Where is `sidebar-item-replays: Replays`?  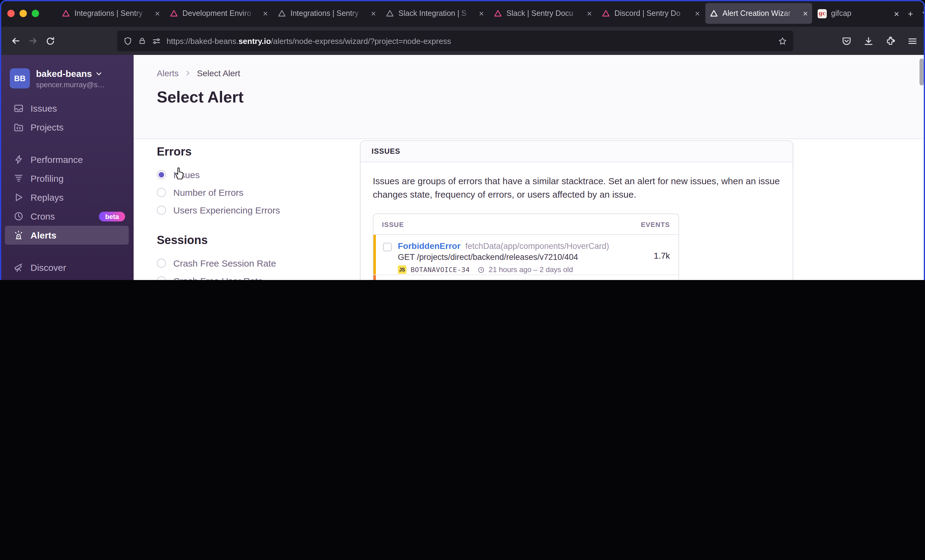
sidebar-item-replays: Replays is located at coordinates (67, 197).